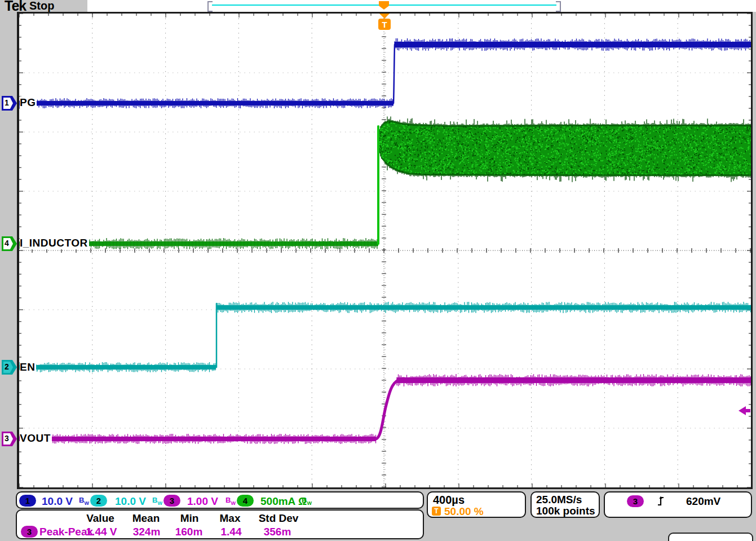  I want to click on meas-stddev: 356m, so click(277, 532).